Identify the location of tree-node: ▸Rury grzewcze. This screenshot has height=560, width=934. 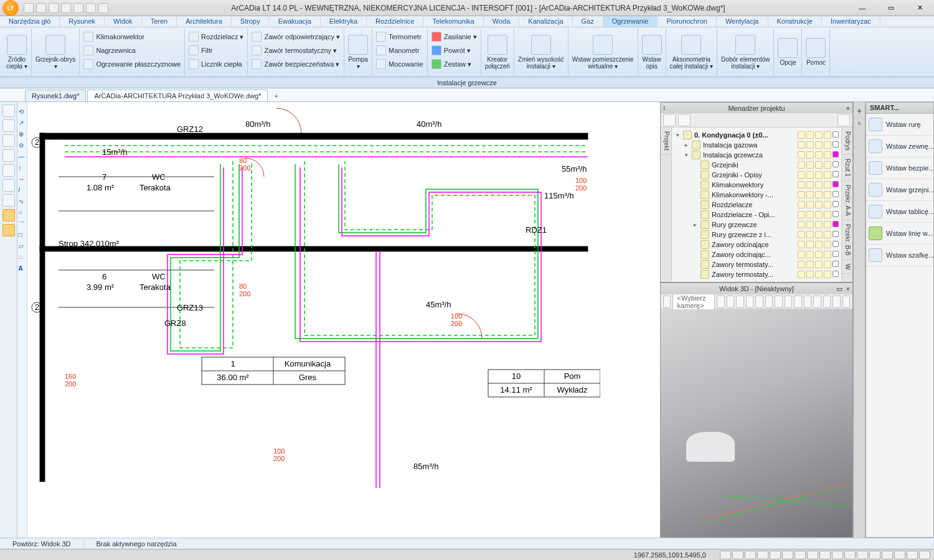
(757, 225).